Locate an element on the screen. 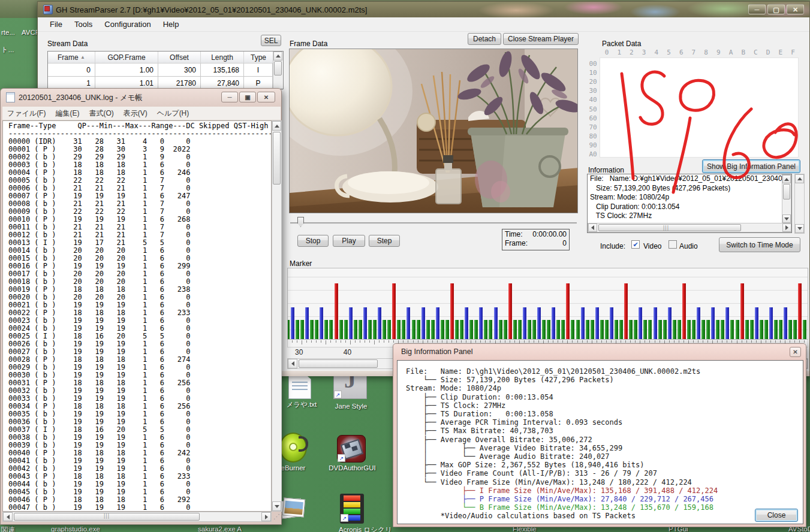  sel-button: SEL is located at coordinates (271, 41).